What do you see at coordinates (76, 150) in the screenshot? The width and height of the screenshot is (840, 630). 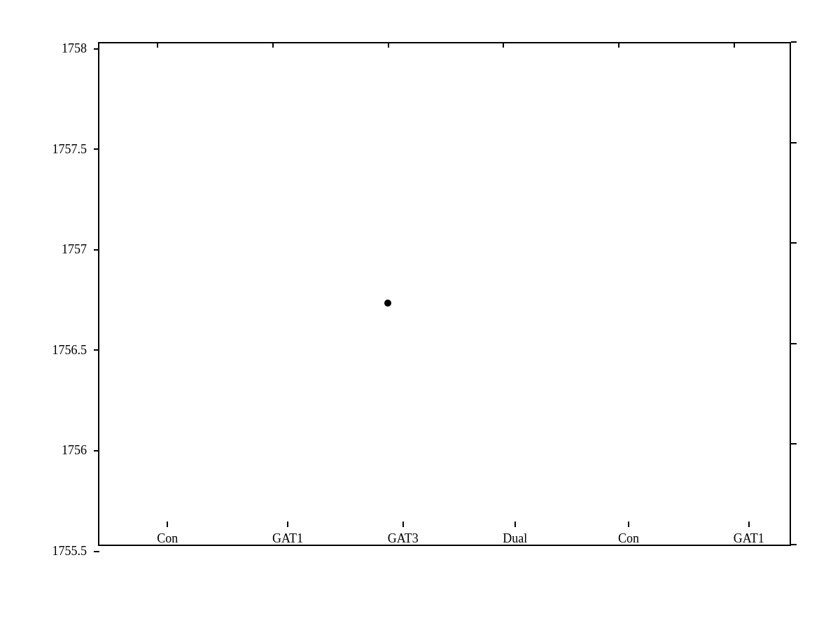 I see `y-tick-left: 1757.5` at bounding box center [76, 150].